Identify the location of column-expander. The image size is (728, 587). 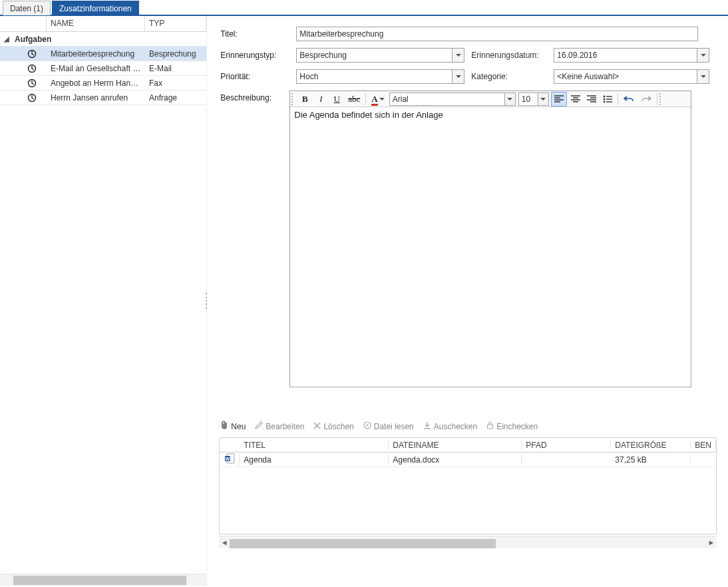
(9, 24).